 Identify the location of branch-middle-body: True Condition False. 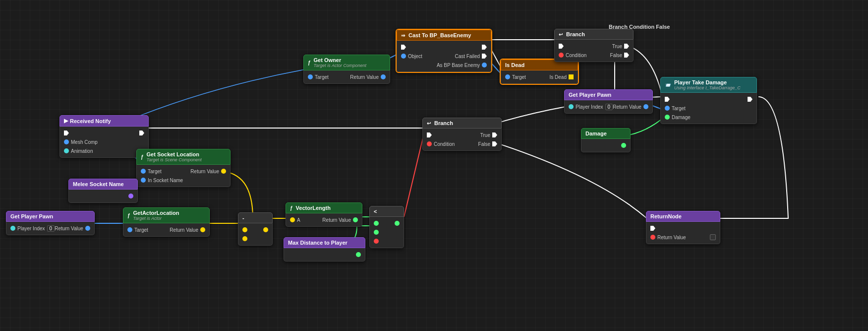
(462, 140).